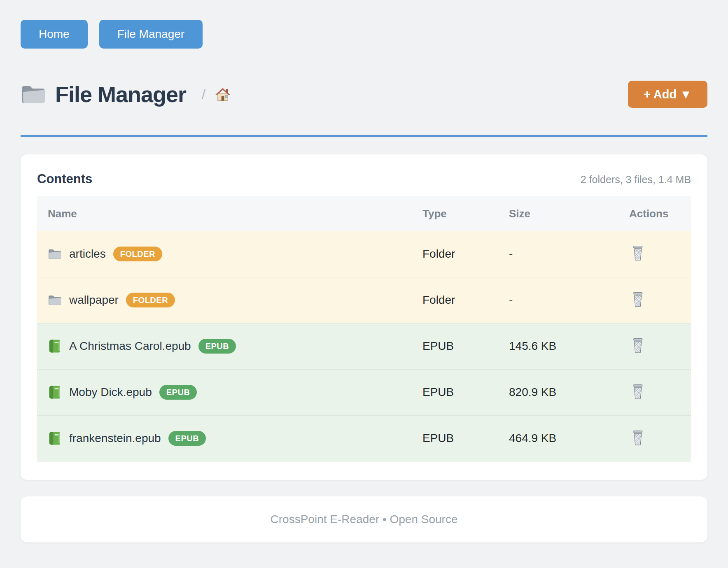 The height and width of the screenshot is (568, 728). I want to click on top-nav: Home File Manager, so click(364, 34).